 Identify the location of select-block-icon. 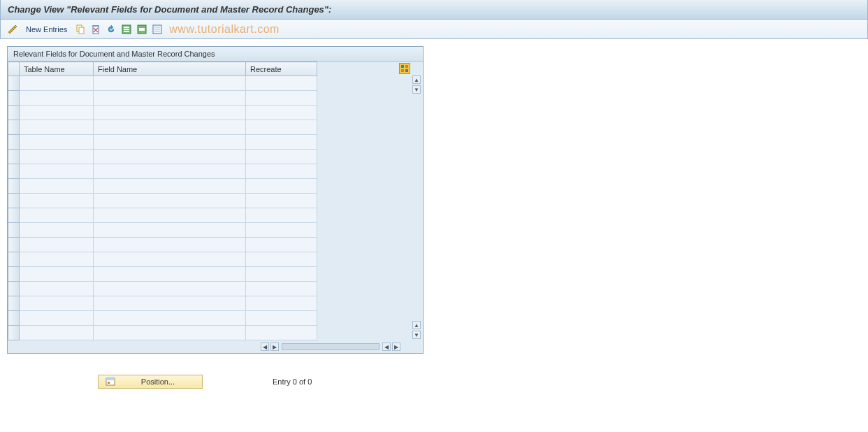
(142, 29).